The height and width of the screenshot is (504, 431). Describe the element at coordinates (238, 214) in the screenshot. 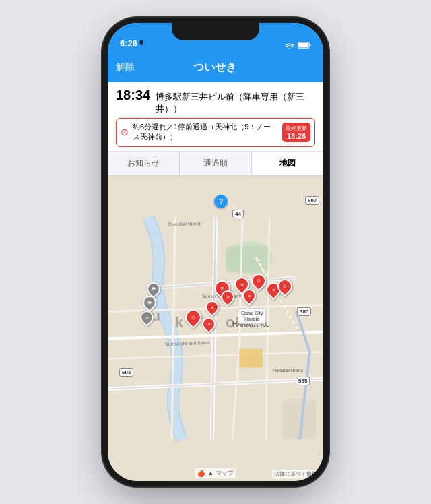

I see `road-badge-44: 44` at that location.